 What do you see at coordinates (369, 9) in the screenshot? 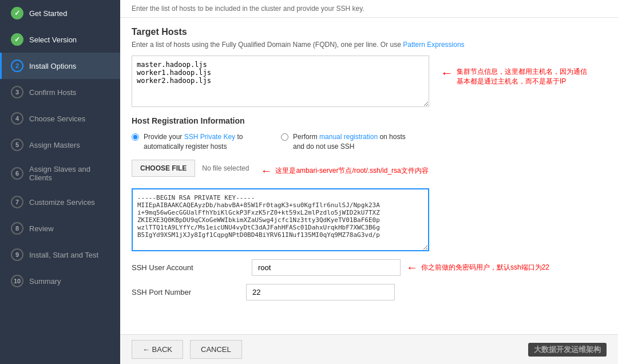
I see `content-header: Enter the list of hosts to be included i…` at bounding box center [369, 9].